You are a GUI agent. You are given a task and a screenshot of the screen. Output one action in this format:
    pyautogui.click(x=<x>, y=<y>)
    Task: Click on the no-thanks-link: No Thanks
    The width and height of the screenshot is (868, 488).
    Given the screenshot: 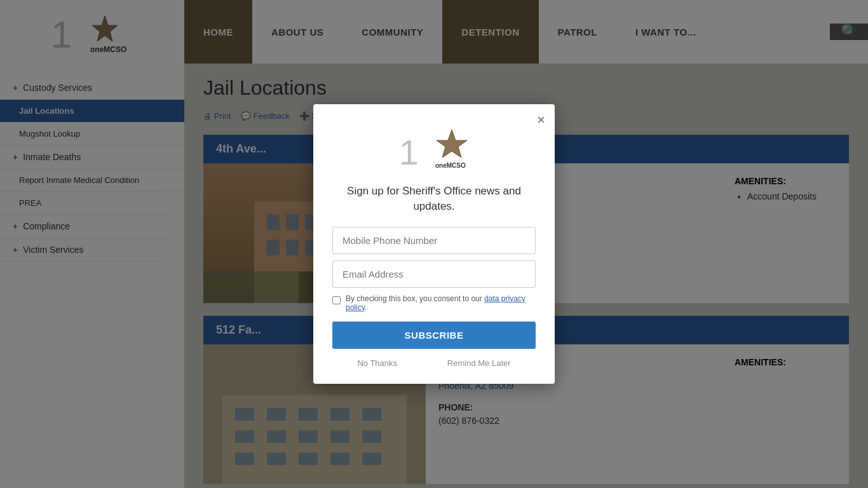 What is the action you would take?
    pyautogui.click(x=377, y=363)
    